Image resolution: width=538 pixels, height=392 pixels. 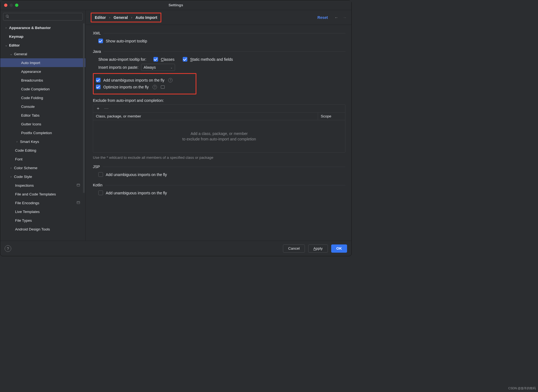 What do you see at coordinates (43, 159) in the screenshot?
I see `sidebar-item-font: Font` at bounding box center [43, 159].